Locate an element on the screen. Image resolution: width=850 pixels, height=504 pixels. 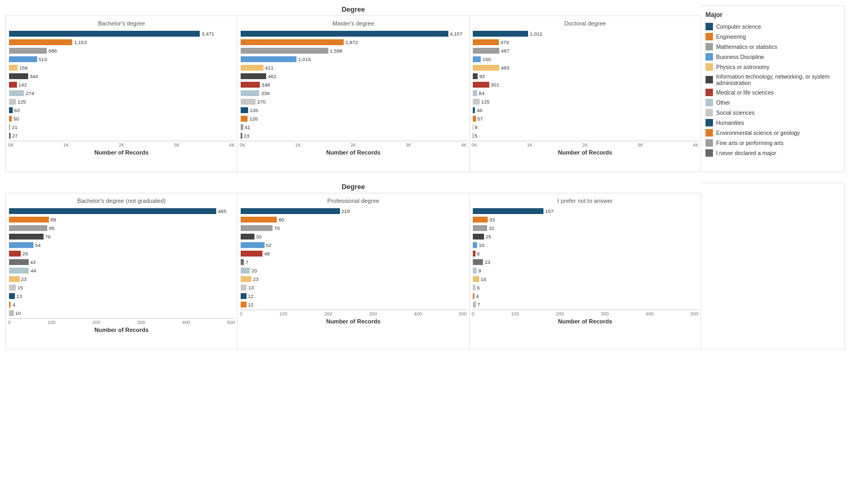
x-tick-label: 500 is located at coordinates (695, 314).